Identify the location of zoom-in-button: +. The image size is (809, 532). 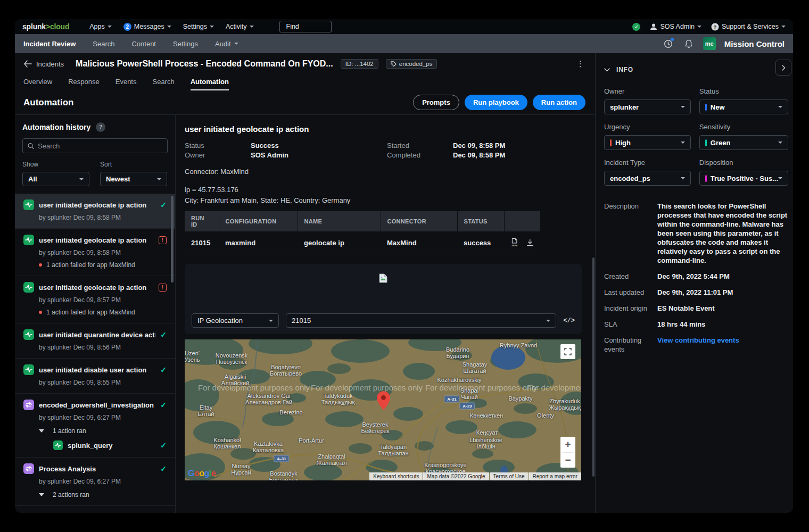
(568, 445).